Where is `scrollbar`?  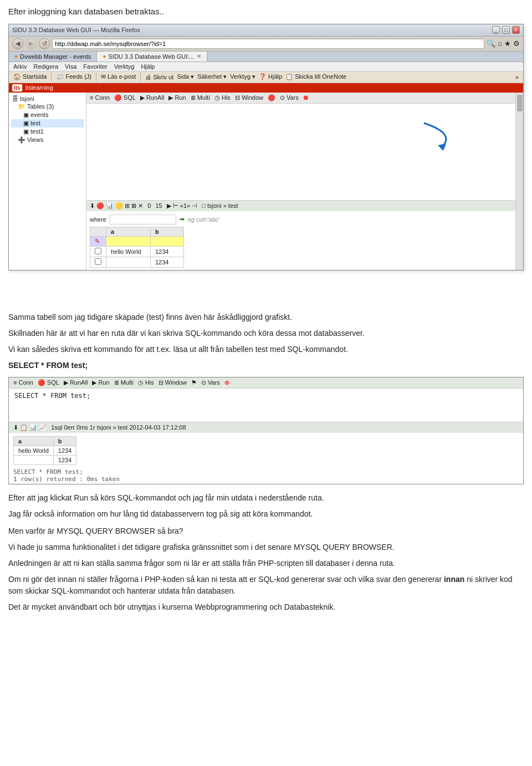
scrollbar is located at coordinates (519, 181).